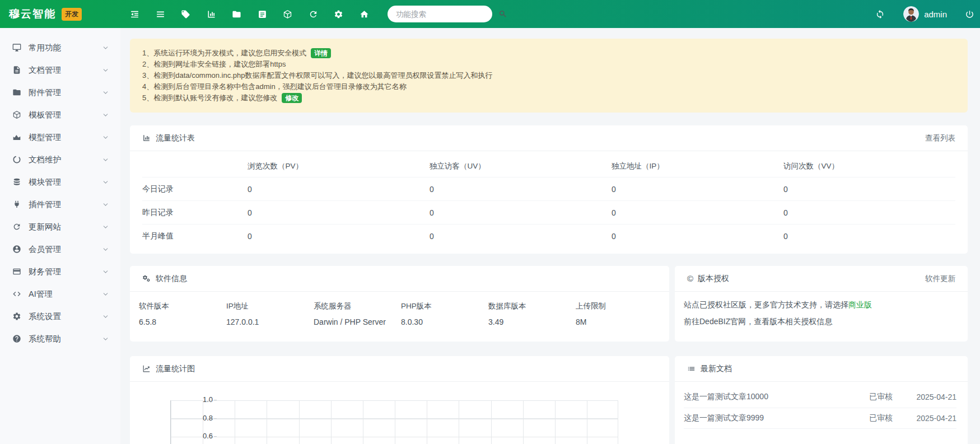  I want to click on line-chart-icon, so click(147, 368).